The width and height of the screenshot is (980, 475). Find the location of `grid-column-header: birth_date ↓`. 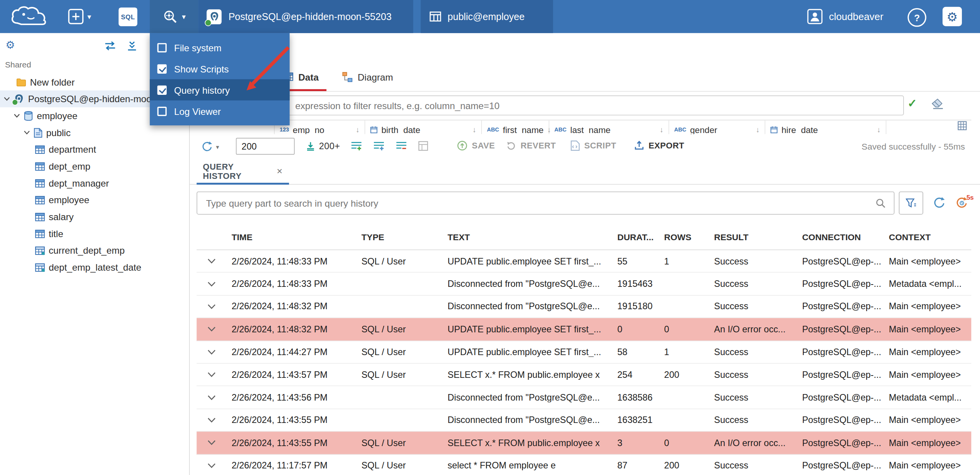

grid-column-header: birth_date ↓ is located at coordinates (424, 127).